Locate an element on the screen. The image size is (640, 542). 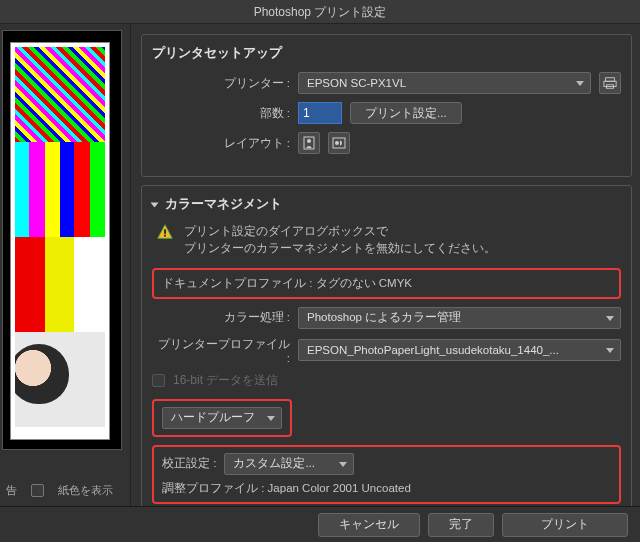
print-preview is located at coordinates (62, 240).